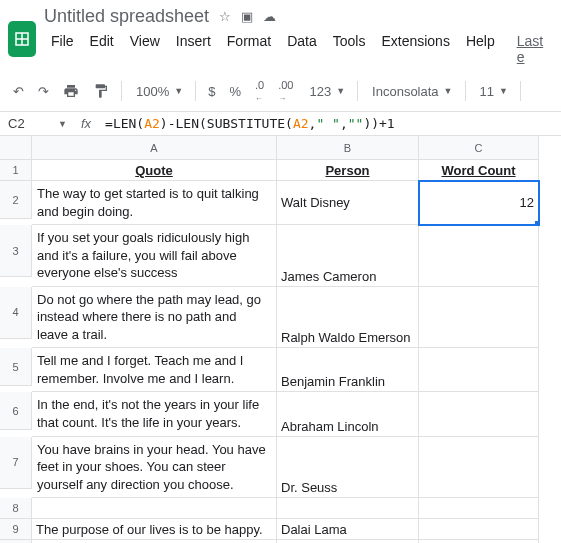 The image size is (561, 543). What do you see at coordinates (18, 92) in the screenshot?
I see `undo-icon: ↶` at bounding box center [18, 92].